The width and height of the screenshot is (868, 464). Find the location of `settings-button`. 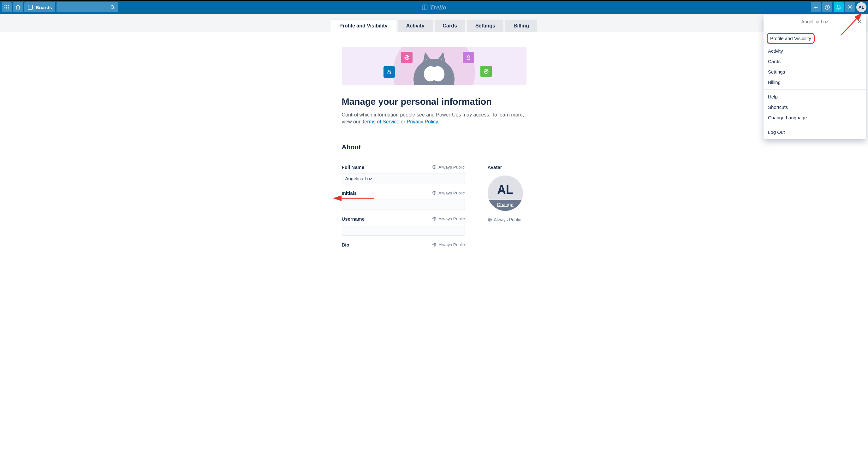

settings-button is located at coordinates (850, 7).